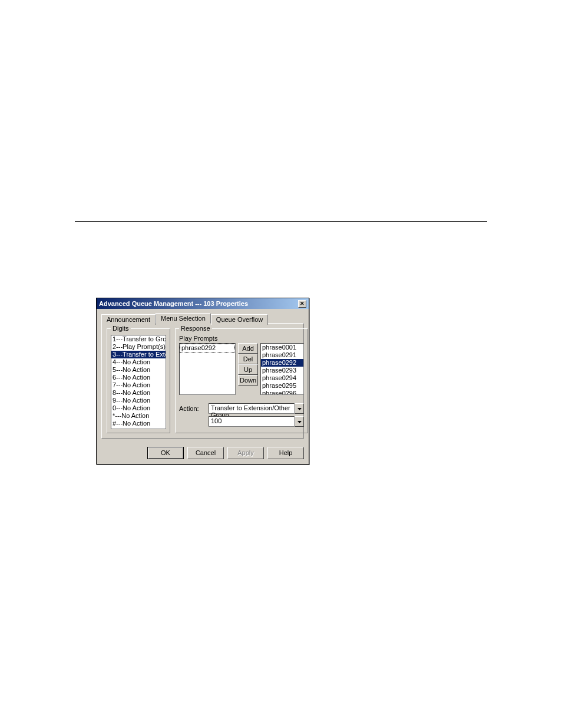  What do you see at coordinates (173, 304) in the screenshot?
I see `window-title: Advanced Queue Management --- 103 Proper…` at bounding box center [173, 304].